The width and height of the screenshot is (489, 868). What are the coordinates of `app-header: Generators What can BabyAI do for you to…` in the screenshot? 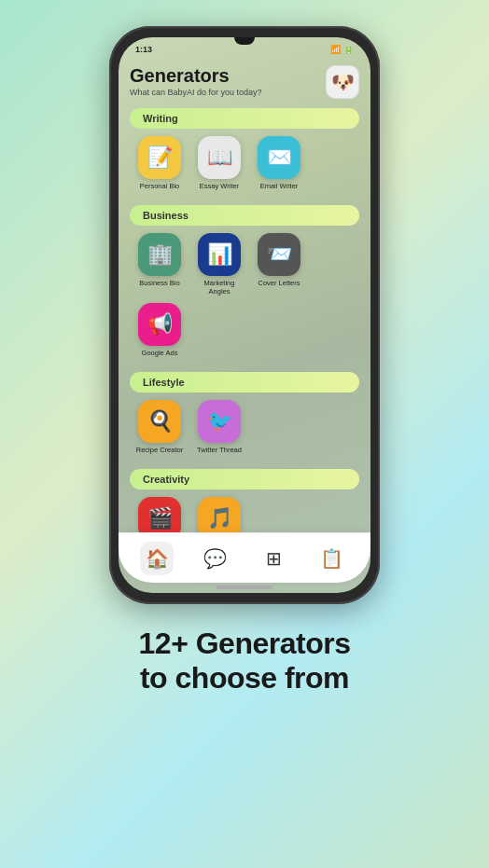 It's located at (244, 81).